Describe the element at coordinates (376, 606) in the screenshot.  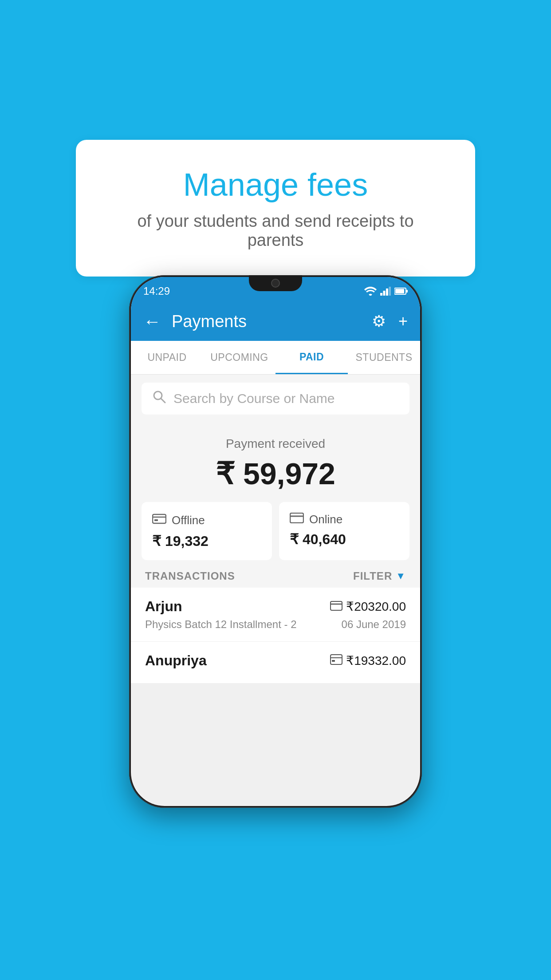
I see `transaction-amount-value: ₹20320.00` at that location.